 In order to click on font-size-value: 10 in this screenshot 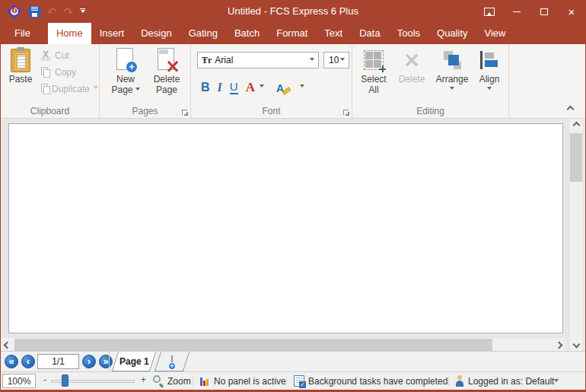, I will do `click(333, 60)`.